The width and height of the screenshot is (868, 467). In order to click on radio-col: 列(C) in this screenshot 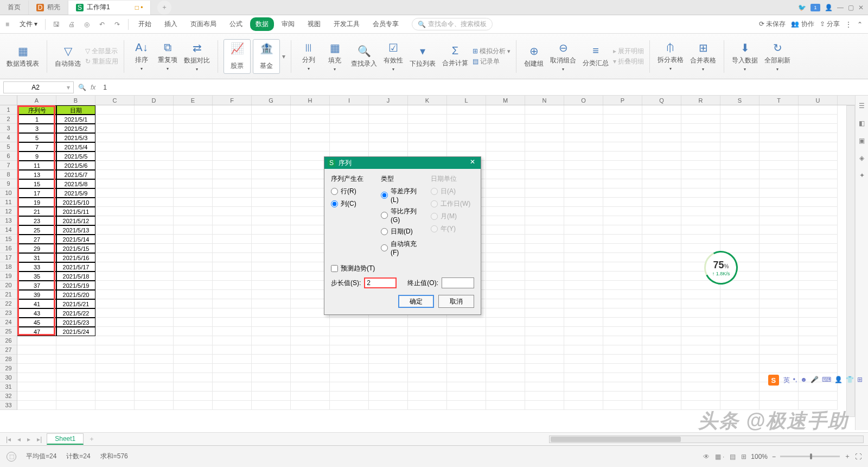, I will do `click(353, 204)`.